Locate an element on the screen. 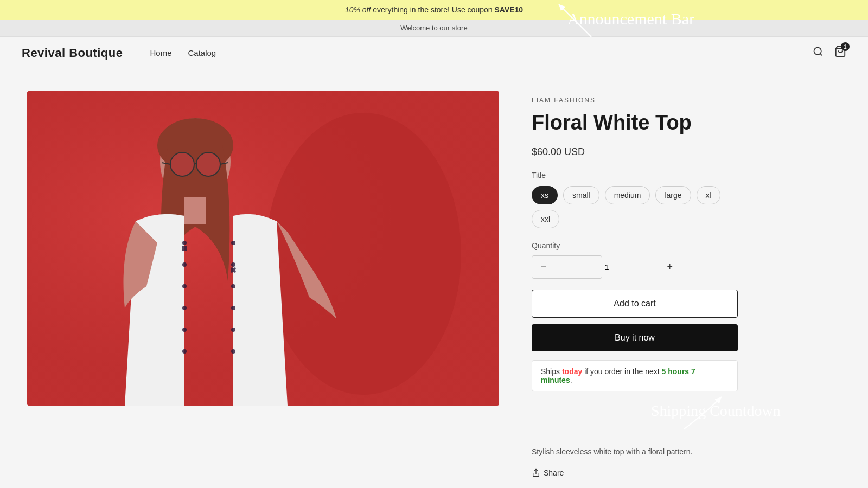 The image size is (868, 488). buy-now-button: Buy it now is located at coordinates (635, 338).